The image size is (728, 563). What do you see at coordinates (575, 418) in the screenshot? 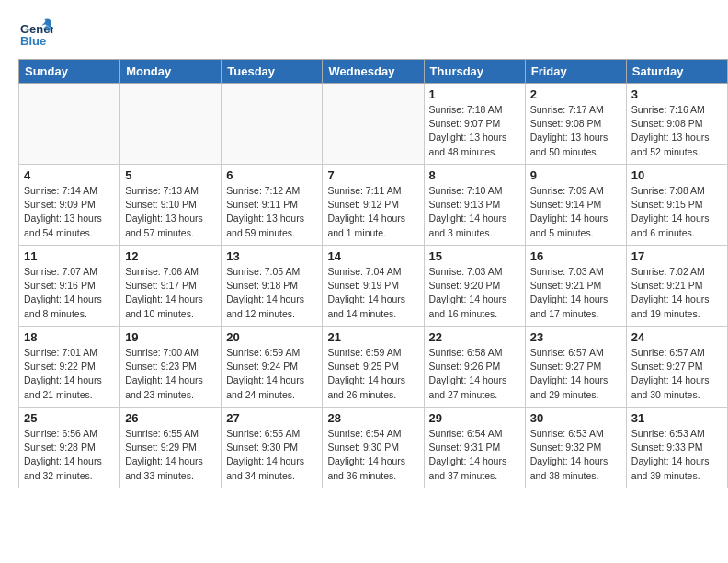
I see `day-number: 30` at bounding box center [575, 418].